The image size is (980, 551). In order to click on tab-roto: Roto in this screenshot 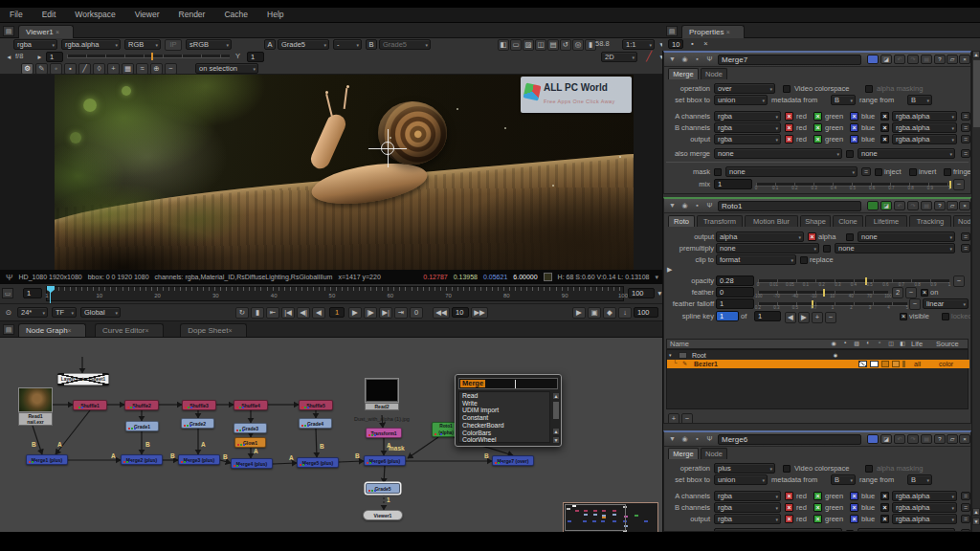, I will do `click(681, 221)`.